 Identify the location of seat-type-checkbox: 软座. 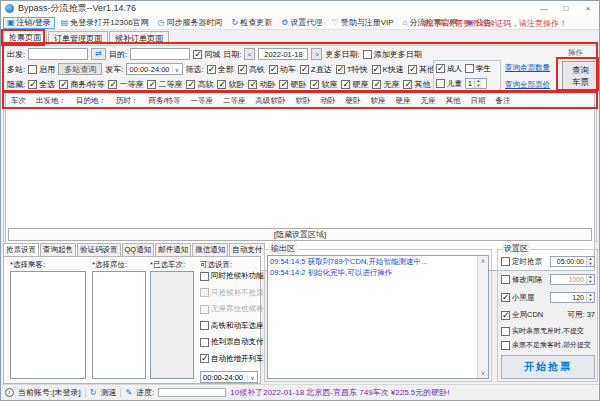
(324, 84).